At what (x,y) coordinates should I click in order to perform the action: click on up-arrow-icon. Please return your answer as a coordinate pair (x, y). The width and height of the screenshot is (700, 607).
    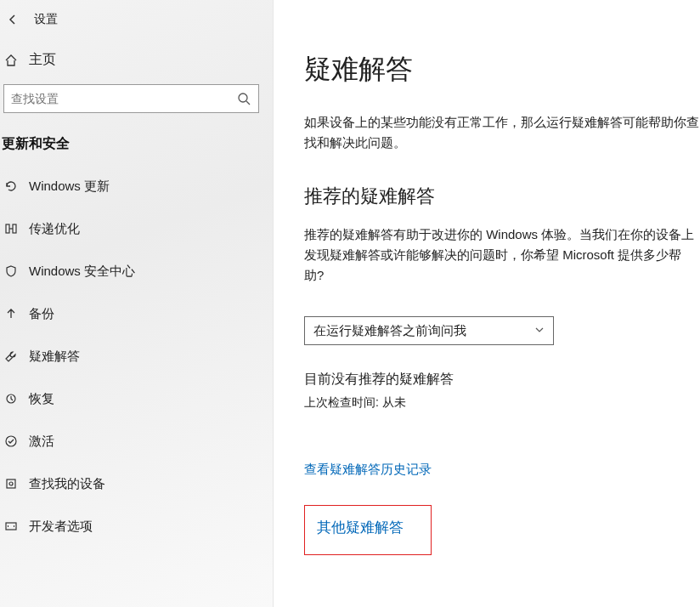
    Looking at the image, I should click on (11, 314).